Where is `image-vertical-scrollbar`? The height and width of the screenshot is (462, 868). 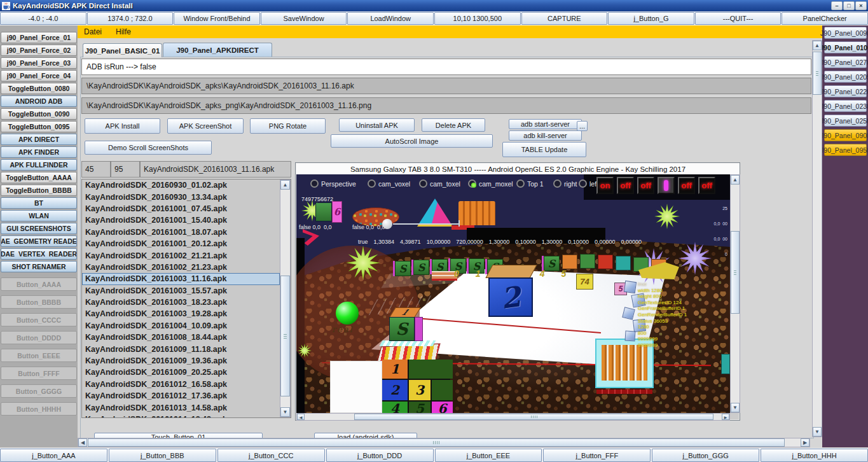 image-vertical-scrollbar is located at coordinates (735, 294).